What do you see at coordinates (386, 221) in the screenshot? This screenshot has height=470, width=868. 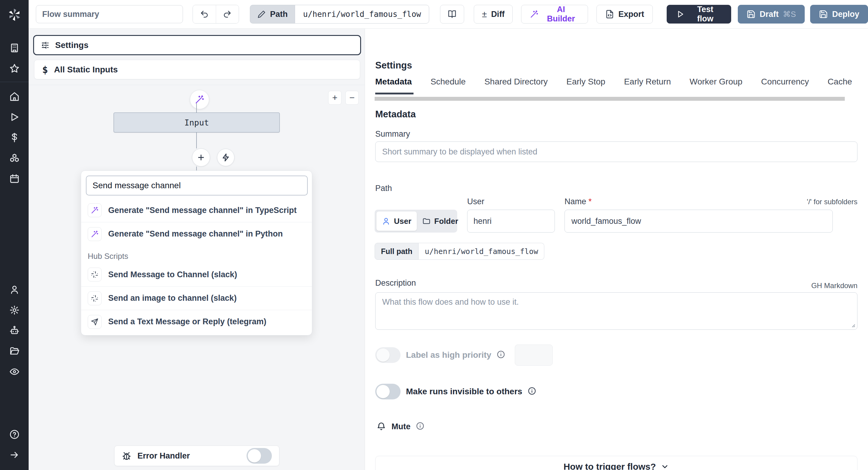 I see `user-icon` at bounding box center [386, 221].